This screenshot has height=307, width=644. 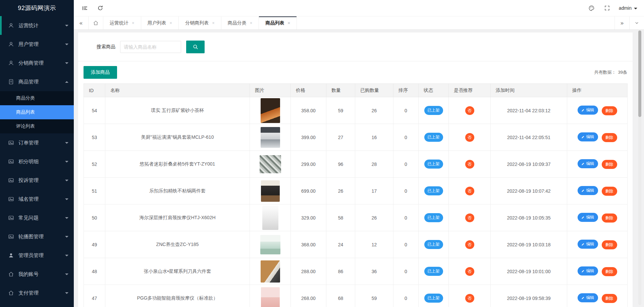 What do you see at coordinates (37, 255) in the screenshot?
I see `sidebar-item-admin-management: 管理员管理` at bounding box center [37, 255].